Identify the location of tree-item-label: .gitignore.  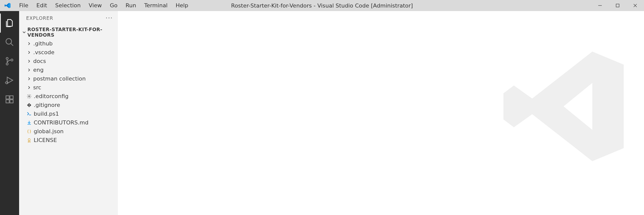
(47, 105).